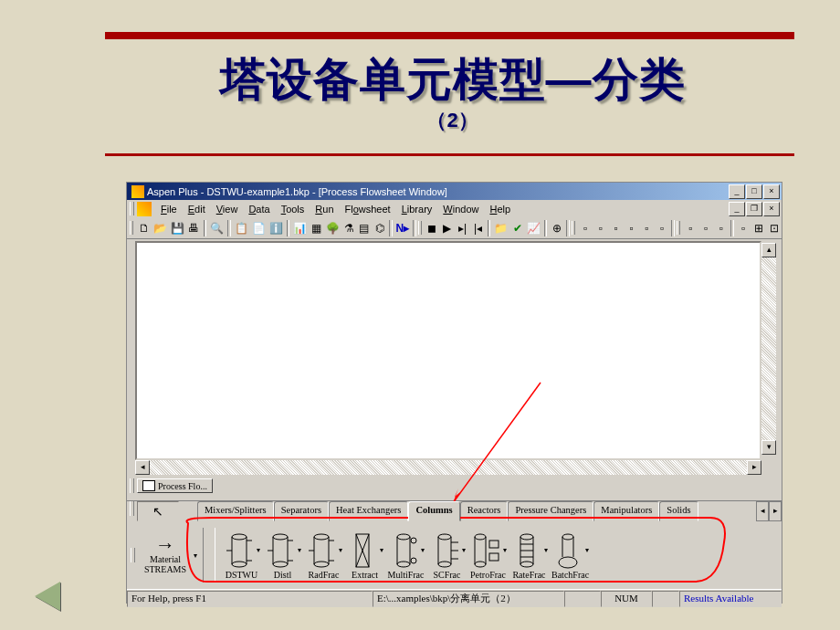 The width and height of the screenshot is (840, 630). What do you see at coordinates (158, 511) in the screenshot?
I see `cursor-tool: ↖` at bounding box center [158, 511].